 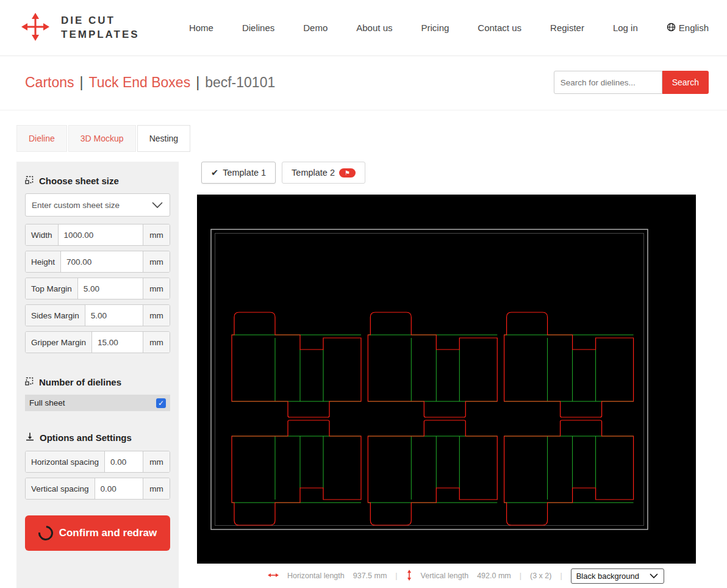 I want to click on nav-dielines: Dielines, so click(x=259, y=28).